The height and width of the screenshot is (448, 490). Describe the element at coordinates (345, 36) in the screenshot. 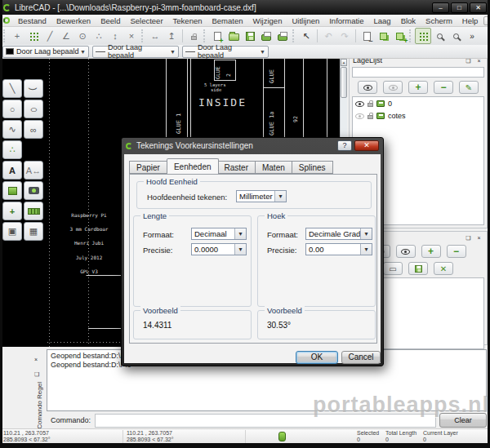

I see `redo-icon: ↷` at that location.